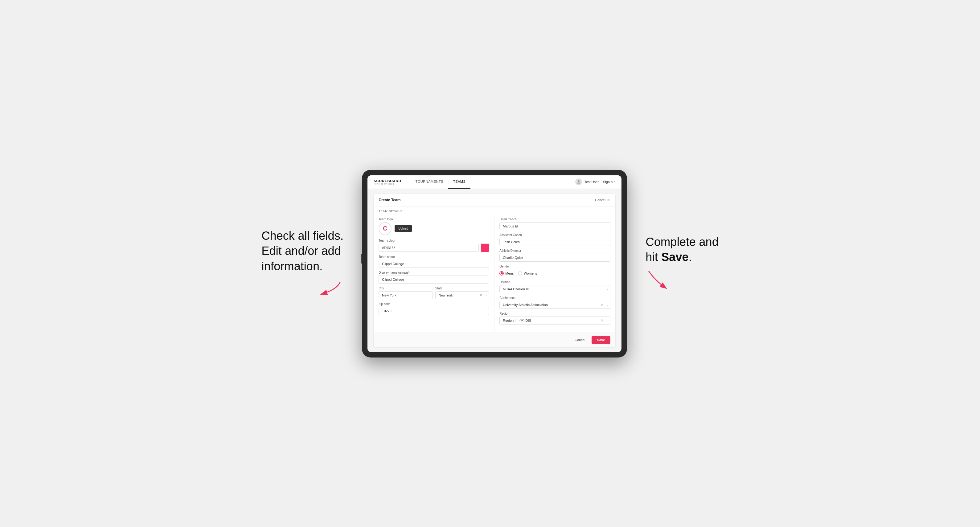  Describe the element at coordinates (682, 242) in the screenshot. I see `right-annotation-line1: Complete and` at that location.